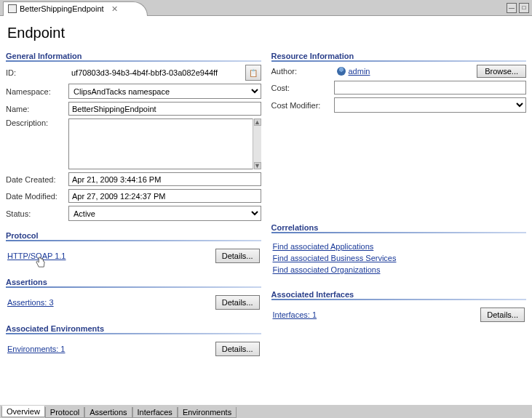  Describe the element at coordinates (502, 315) in the screenshot. I see `interfaces-details-button: Details...` at that location.